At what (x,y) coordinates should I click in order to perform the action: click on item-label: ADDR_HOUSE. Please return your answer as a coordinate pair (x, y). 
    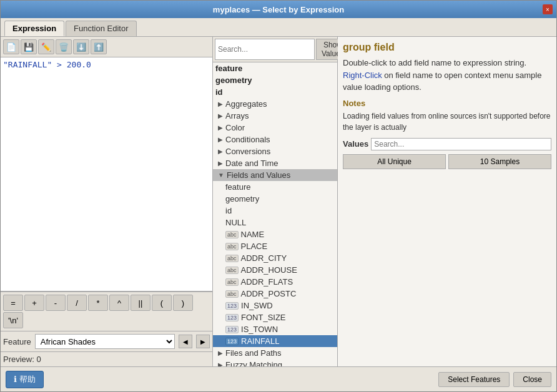
    Looking at the image, I should click on (269, 270).